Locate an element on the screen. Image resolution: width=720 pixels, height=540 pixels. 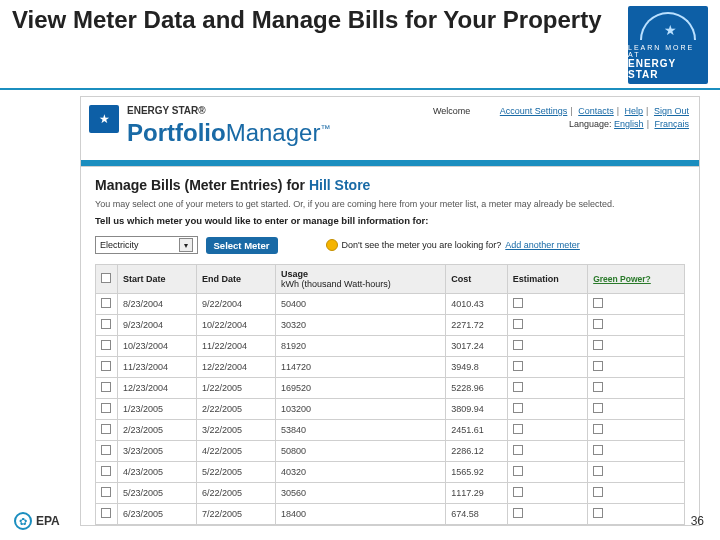
brand-tm: ™ is located at coordinates (325, 128).